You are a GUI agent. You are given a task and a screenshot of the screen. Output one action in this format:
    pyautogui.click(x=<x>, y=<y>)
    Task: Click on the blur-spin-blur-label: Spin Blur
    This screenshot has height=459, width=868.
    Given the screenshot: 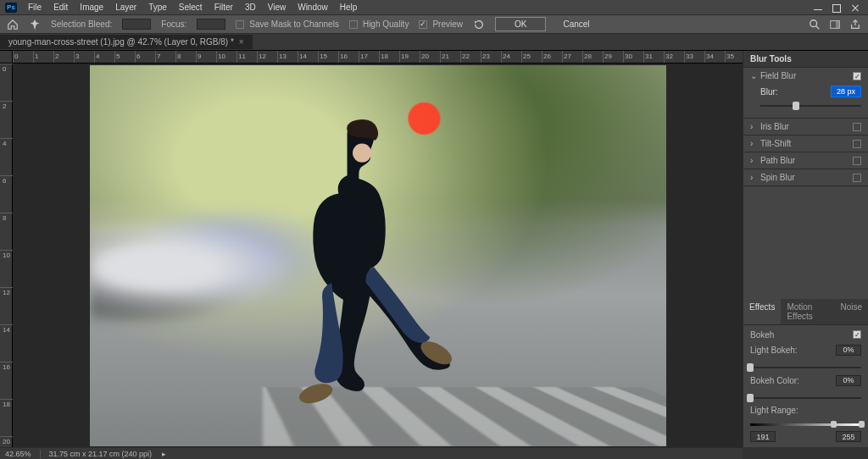 What is the action you would take?
    pyautogui.click(x=778, y=178)
    